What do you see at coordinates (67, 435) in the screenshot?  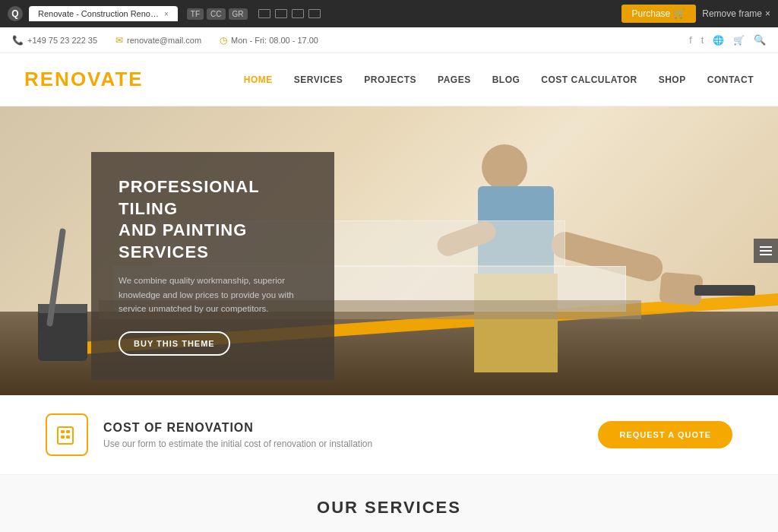 I see `renovation-icon` at bounding box center [67, 435].